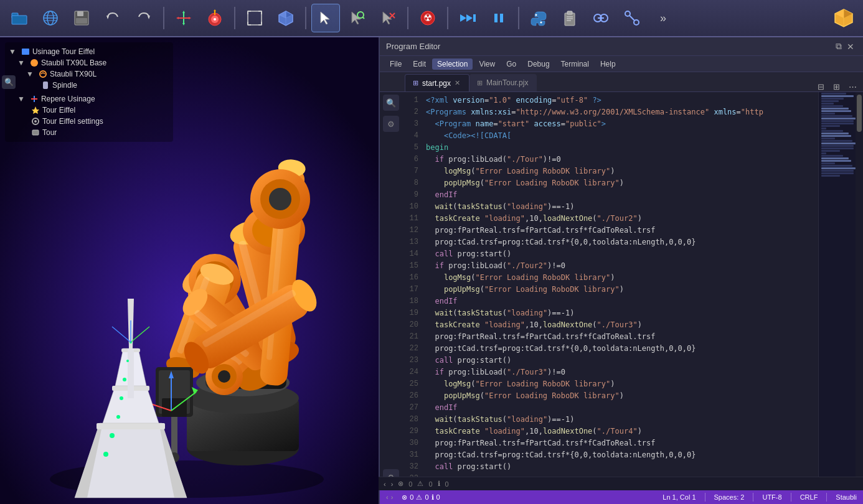  I want to click on nav-prev: ‹, so click(385, 484).